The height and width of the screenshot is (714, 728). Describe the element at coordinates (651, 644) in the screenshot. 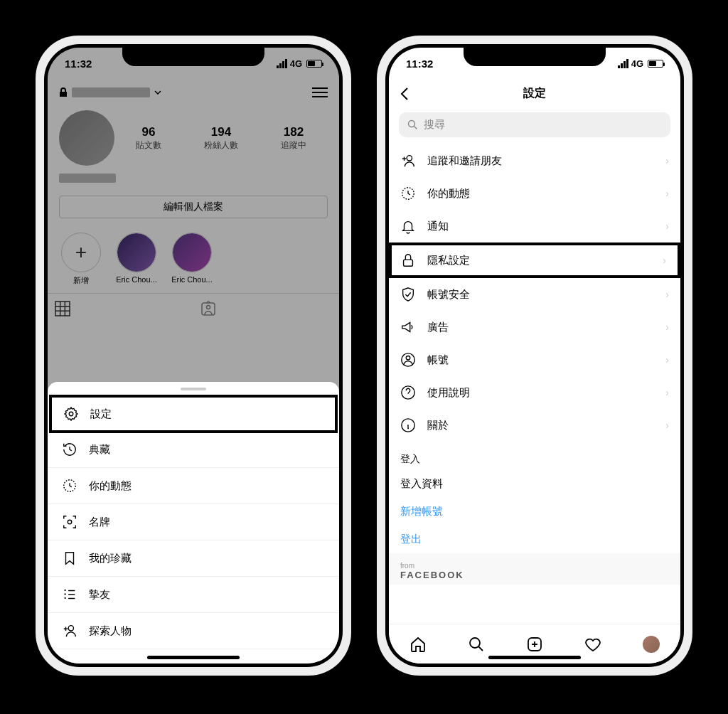

I see `profile-avatar-small` at that location.